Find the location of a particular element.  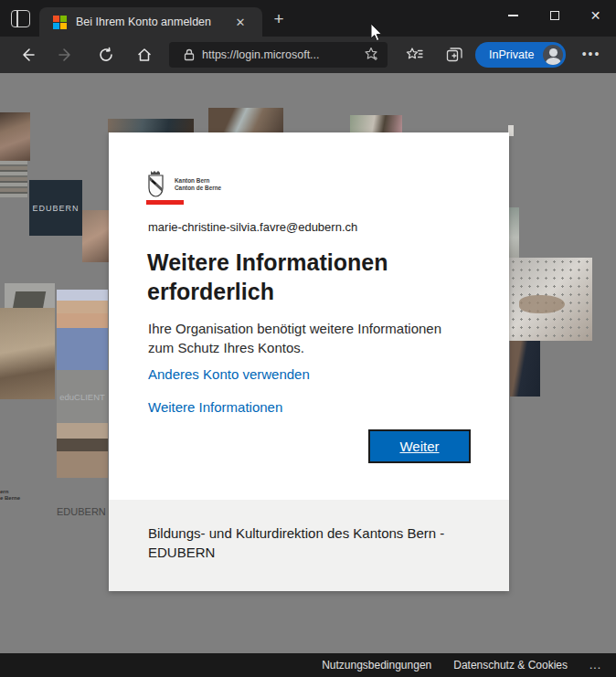

title-bar: Bei Ihrem Konto anmelden ✕ + ✕ is located at coordinates (308, 18).